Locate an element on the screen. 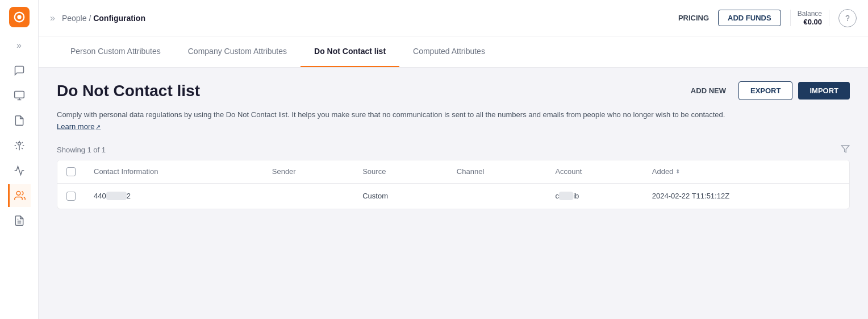  row-account: c·······ib is located at coordinates (594, 196).